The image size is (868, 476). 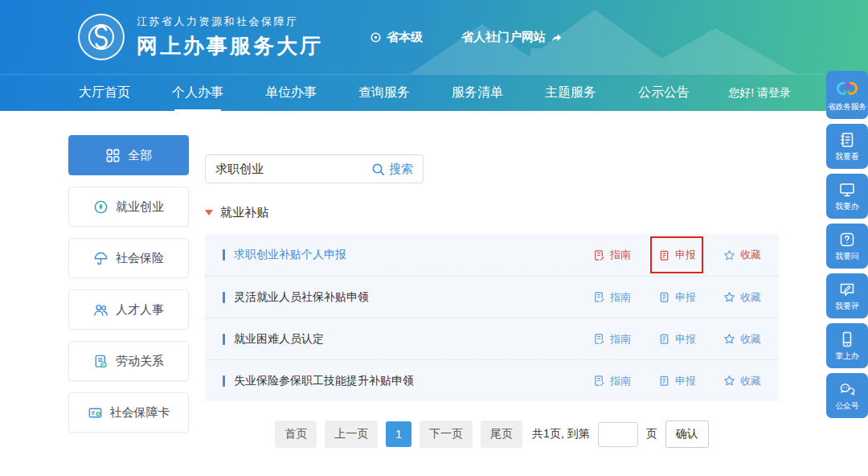 What do you see at coordinates (687, 434) in the screenshot?
I see `pagination-confirm-button: 确认` at bounding box center [687, 434].